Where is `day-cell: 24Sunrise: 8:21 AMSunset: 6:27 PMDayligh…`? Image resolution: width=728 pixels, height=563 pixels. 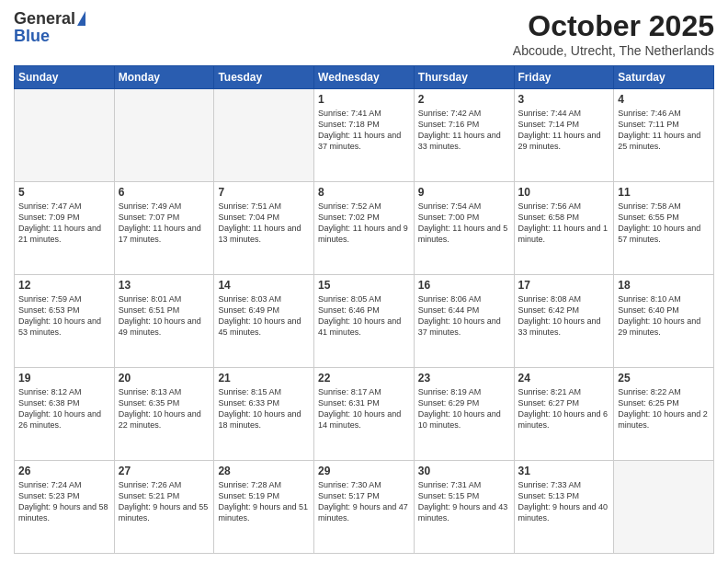 day-cell: 24Sunrise: 8:21 AMSunset: 6:27 PMDayligh… is located at coordinates (564, 414).